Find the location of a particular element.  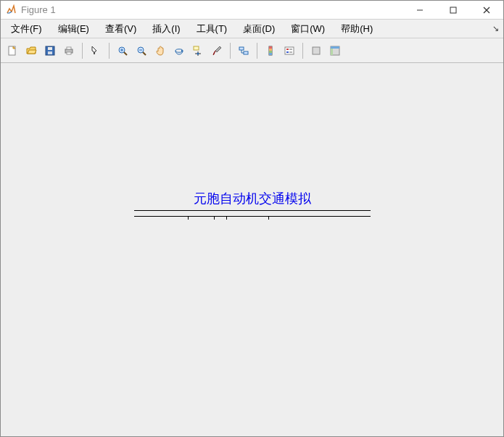

insert-legend-button is located at coordinates (289, 51).